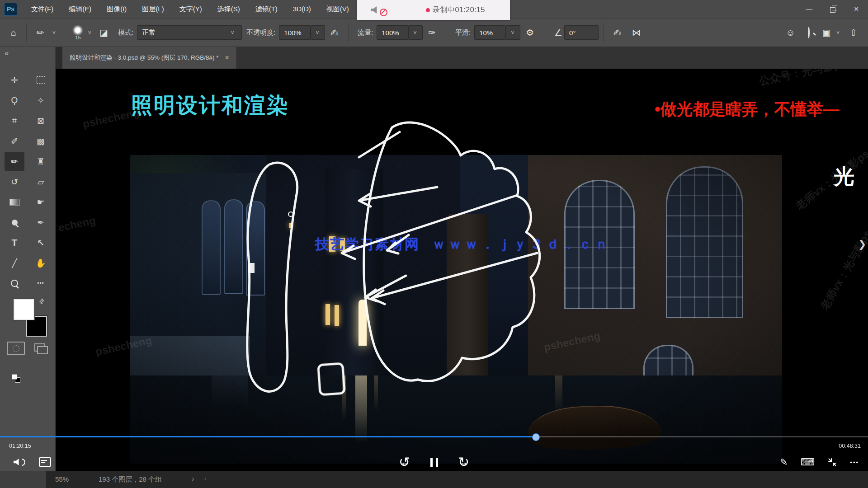 Image resolution: width=868 pixels, height=488 pixels. I want to click on annotate-pencil-icon: ✎, so click(784, 462).